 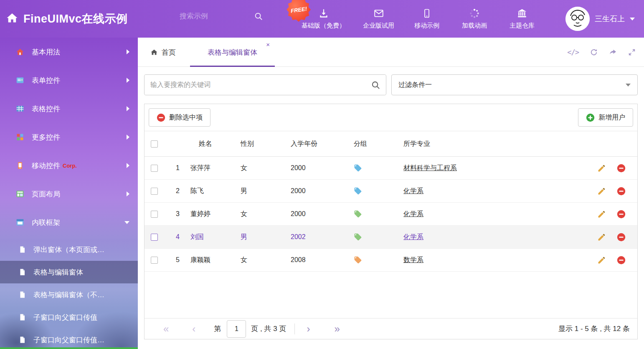 What do you see at coordinates (69, 52) in the screenshot?
I see `sidebar-item-basic-usage: 基本用法` at bounding box center [69, 52].